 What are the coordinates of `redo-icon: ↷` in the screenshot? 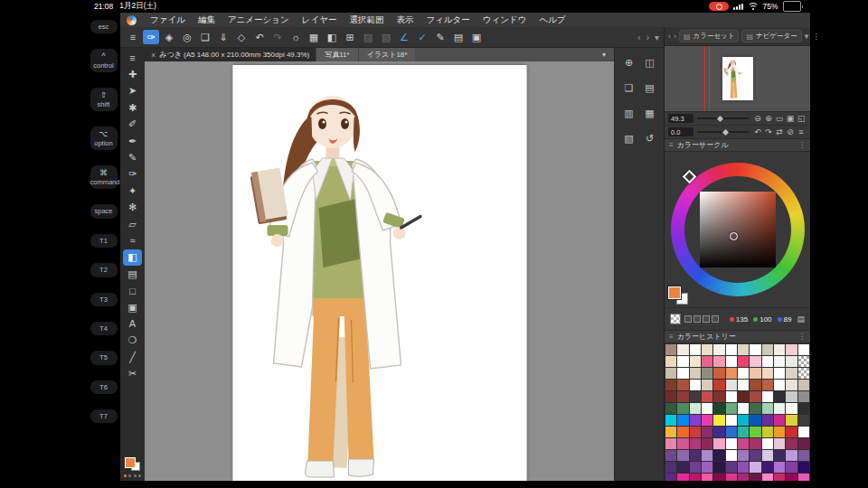 It's located at (278, 37).